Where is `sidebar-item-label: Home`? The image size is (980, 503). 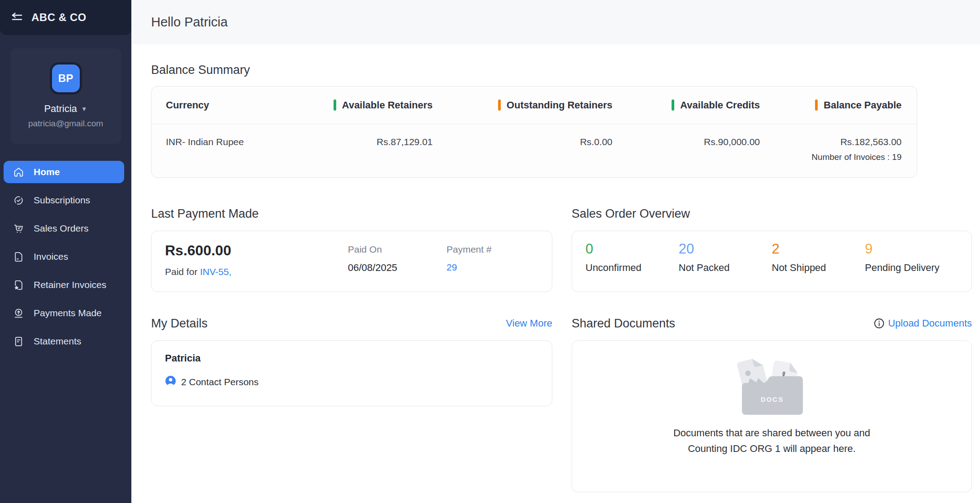
sidebar-item-label: Home is located at coordinates (47, 172).